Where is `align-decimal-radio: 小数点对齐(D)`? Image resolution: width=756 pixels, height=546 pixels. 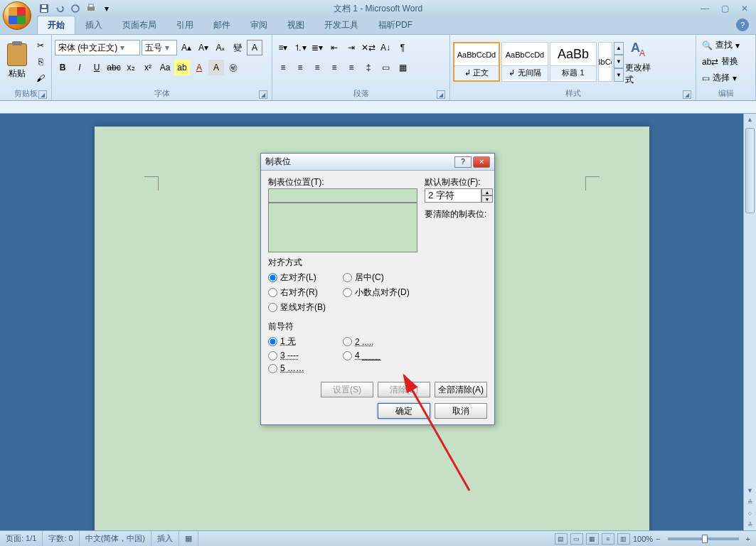 align-decimal-radio: 小数点对齐(D) is located at coordinates (380, 293).